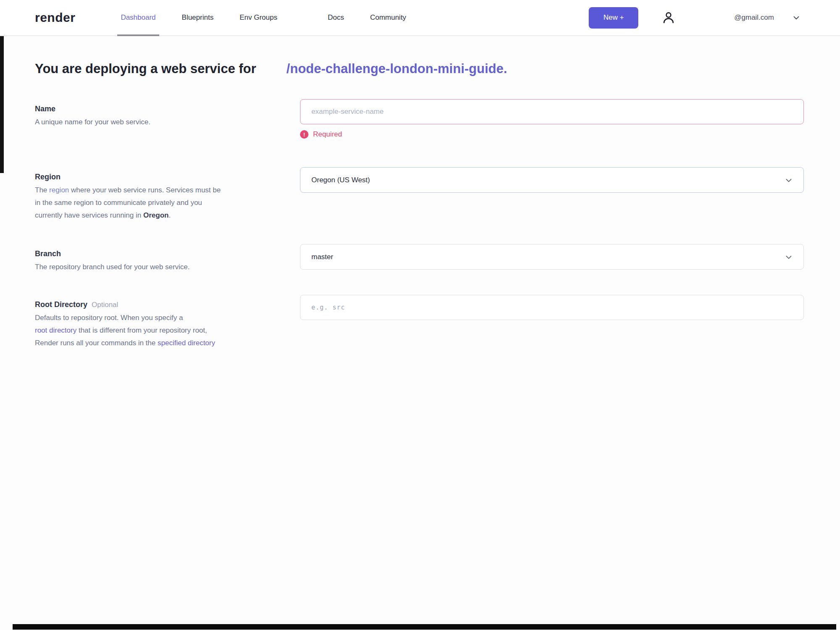 This screenshot has height=630, width=840. Describe the element at coordinates (754, 18) in the screenshot. I see `account-email: @gmail.com` at that location.